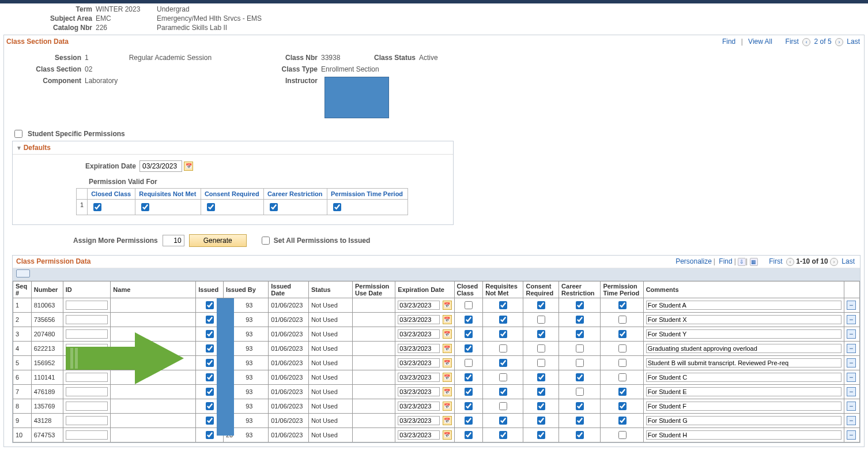 The height and width of the screenshot is (450, 868). What do you see at coordinates (173, 241) in the screenshot?
I see `assign-count-input` at bounding box center [173, 241].